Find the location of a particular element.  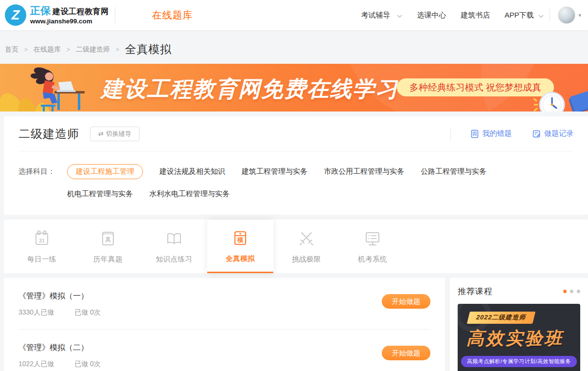

site-name: 建设工程教育网 is located at coordinates (81, 12).